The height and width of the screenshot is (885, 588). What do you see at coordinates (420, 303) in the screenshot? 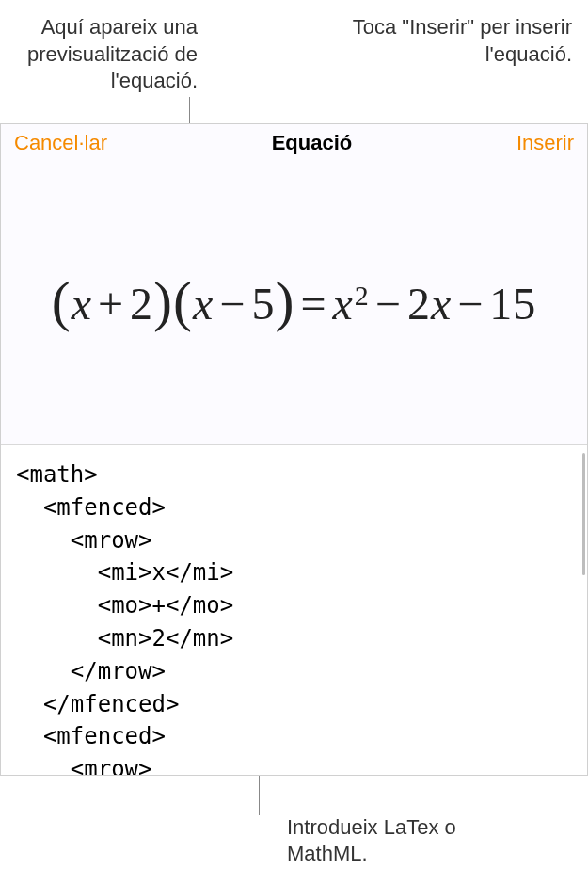
I see `eq-coef-2: 2` at bounding box center [420, 303].